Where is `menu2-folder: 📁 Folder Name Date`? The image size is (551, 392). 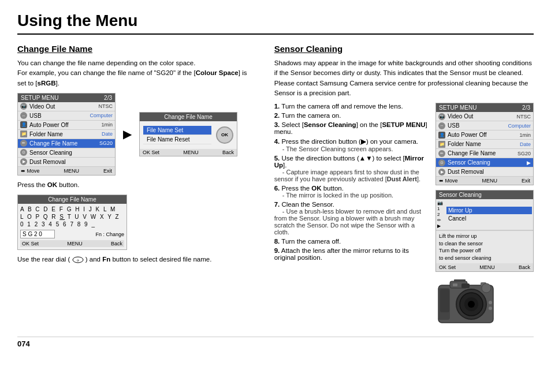
menu2-folder: 📁 Folder Name Date is located at coordinates (485, 144).